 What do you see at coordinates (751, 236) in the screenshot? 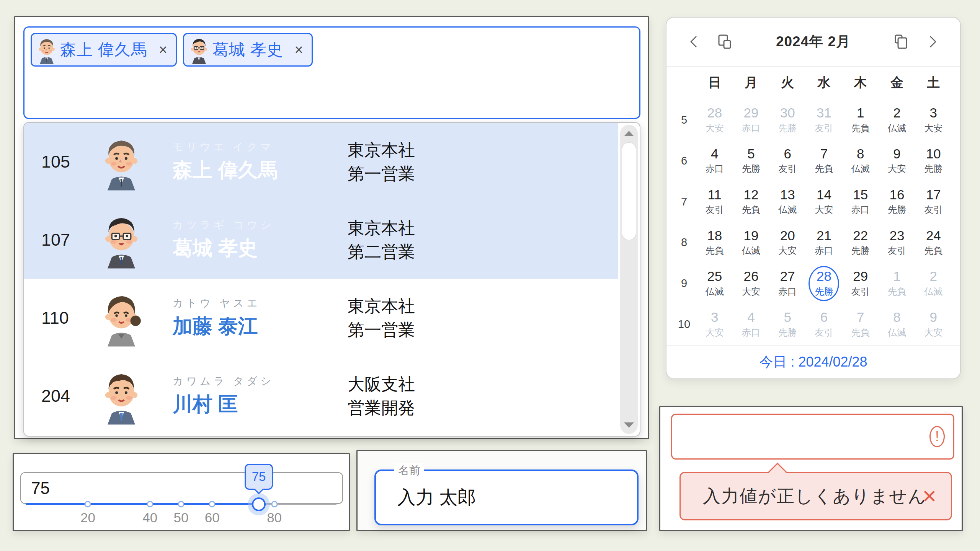
I see `day-number: 19` at bounding box center [751, 236].